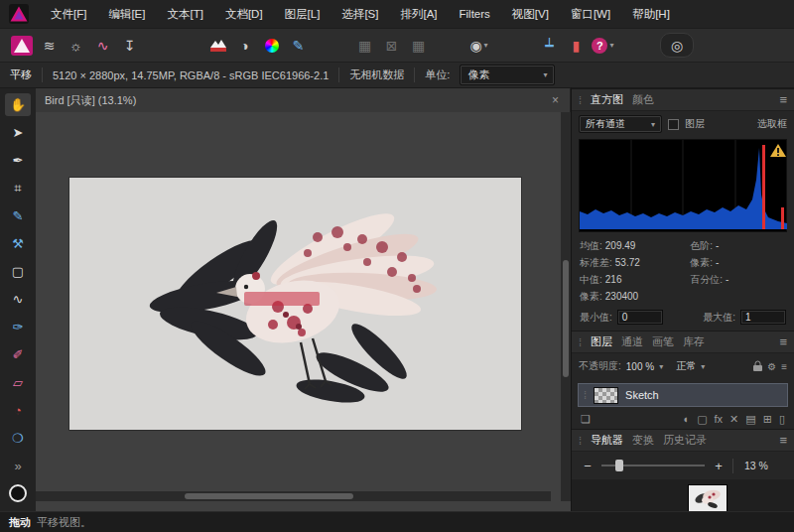  Describe the element at coordinates (756, 466) in the screenshot. I see `zoom-value: 13 %` at that location.